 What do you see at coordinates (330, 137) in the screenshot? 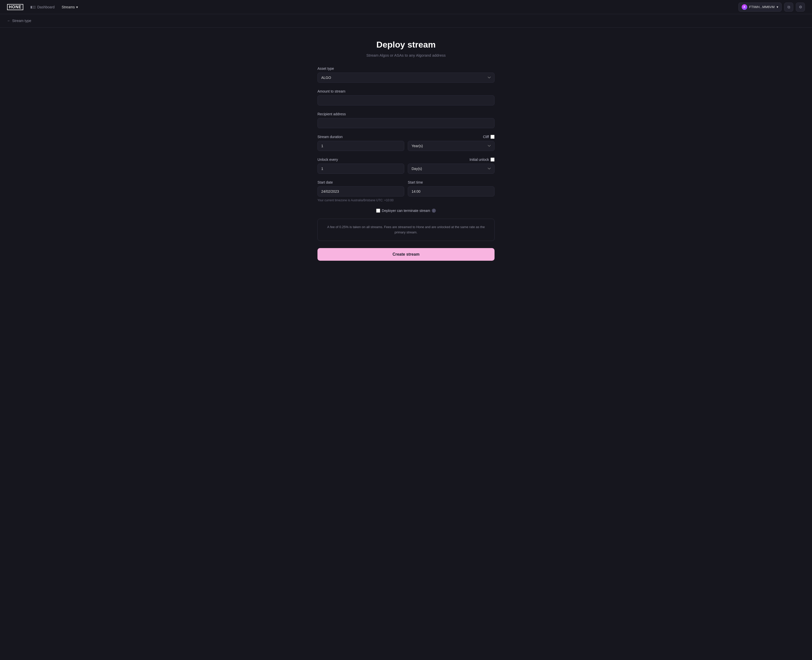
I see `duration-label: Stream duration` at bounding box center [330, 137].